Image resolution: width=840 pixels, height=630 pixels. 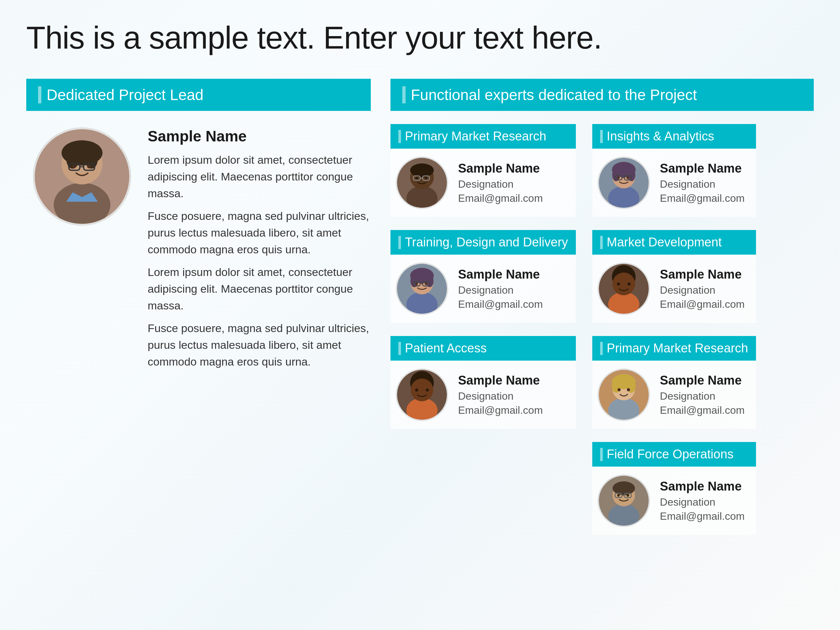 I want to click on expert-section: Primary Market Research Sample Name Desi…, so click(x=674, y=382).